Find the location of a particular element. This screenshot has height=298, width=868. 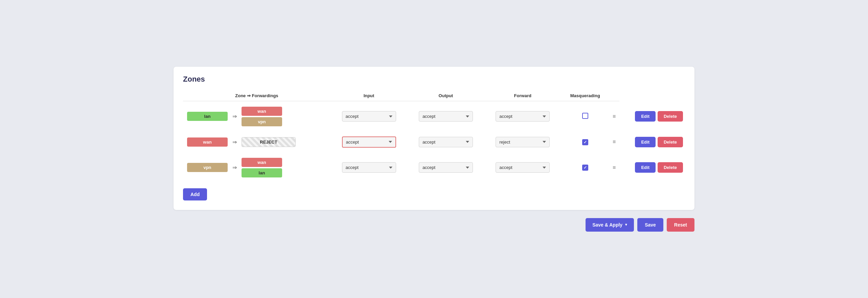

save-apply-dropdown-arrow: ▾ is located at coordinates (626, 225).